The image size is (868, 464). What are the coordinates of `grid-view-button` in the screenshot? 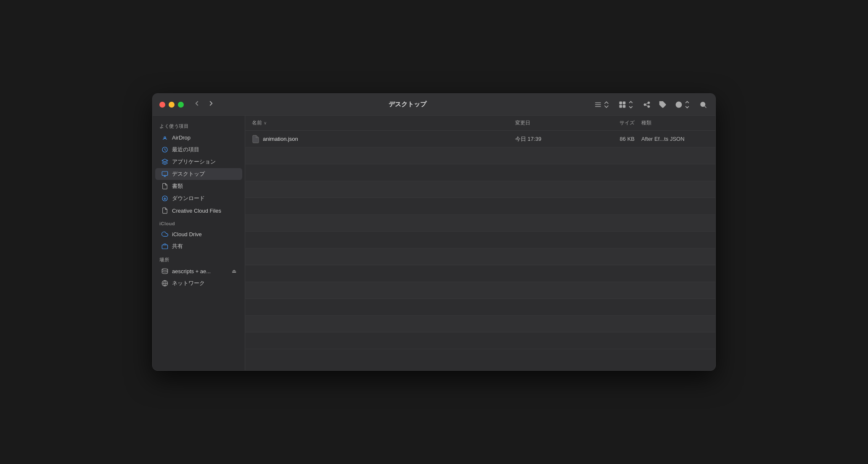 It's located at (627, 105).